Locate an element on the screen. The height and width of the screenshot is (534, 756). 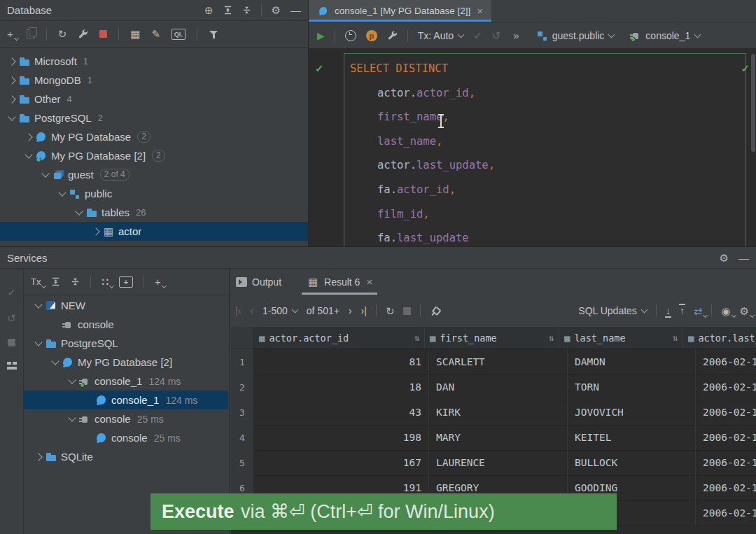
last-page-icon: ›| is located at coordinates (364, 311).